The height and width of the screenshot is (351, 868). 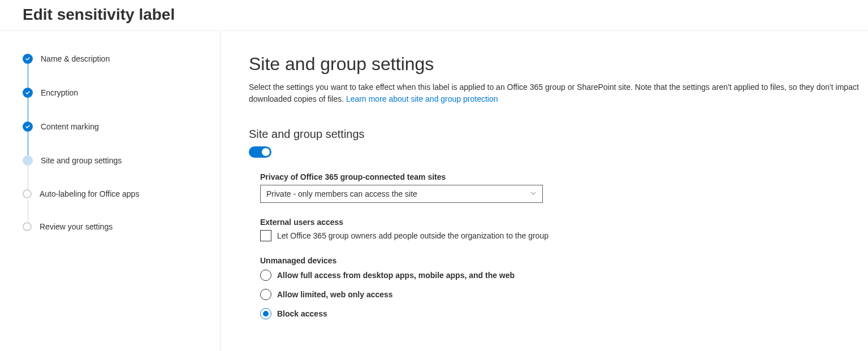 I want to click on section-heading: Site and group settings, so click(x=559, y=135).